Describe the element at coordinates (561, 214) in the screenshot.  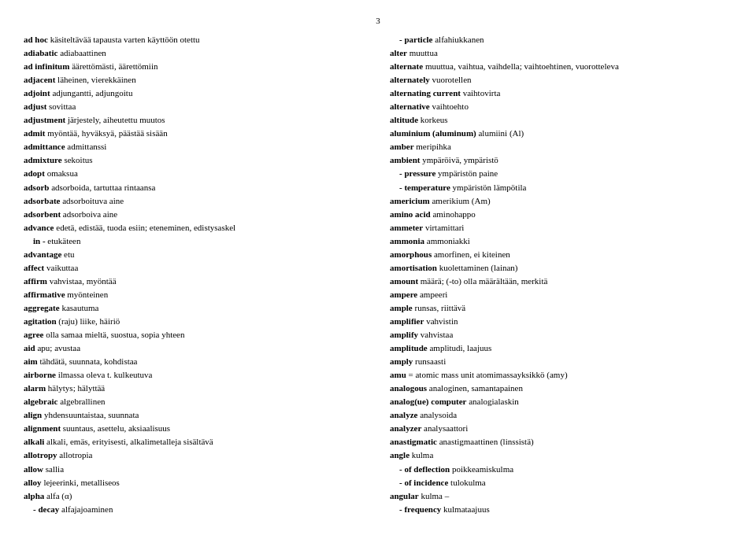
I see `entry-line: amino acid aminohappo` at that location.